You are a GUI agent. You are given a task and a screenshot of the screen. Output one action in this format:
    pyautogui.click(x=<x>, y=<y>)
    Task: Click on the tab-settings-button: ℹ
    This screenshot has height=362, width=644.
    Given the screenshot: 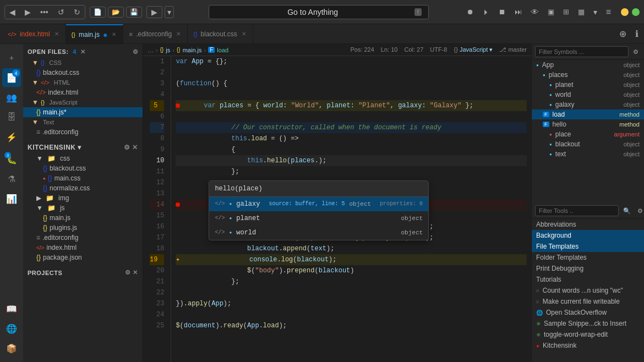 What is the action you would take?
    pyautogui.click(x=637, y=34)
    